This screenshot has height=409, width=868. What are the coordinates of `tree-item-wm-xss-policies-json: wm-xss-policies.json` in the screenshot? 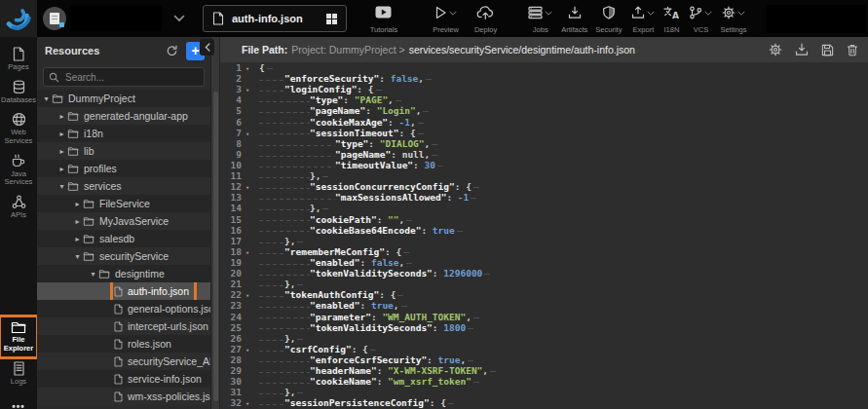 It's located at (124, 396).